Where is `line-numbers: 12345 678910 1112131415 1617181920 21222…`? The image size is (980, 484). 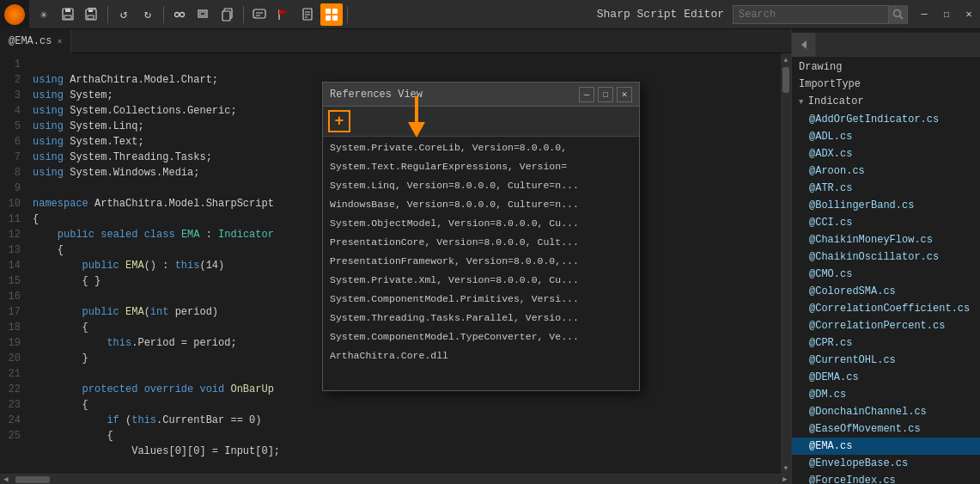
line-numbers: 12345 678910 1112131415 1617181920 21222… is located at coordinates (13, 263).